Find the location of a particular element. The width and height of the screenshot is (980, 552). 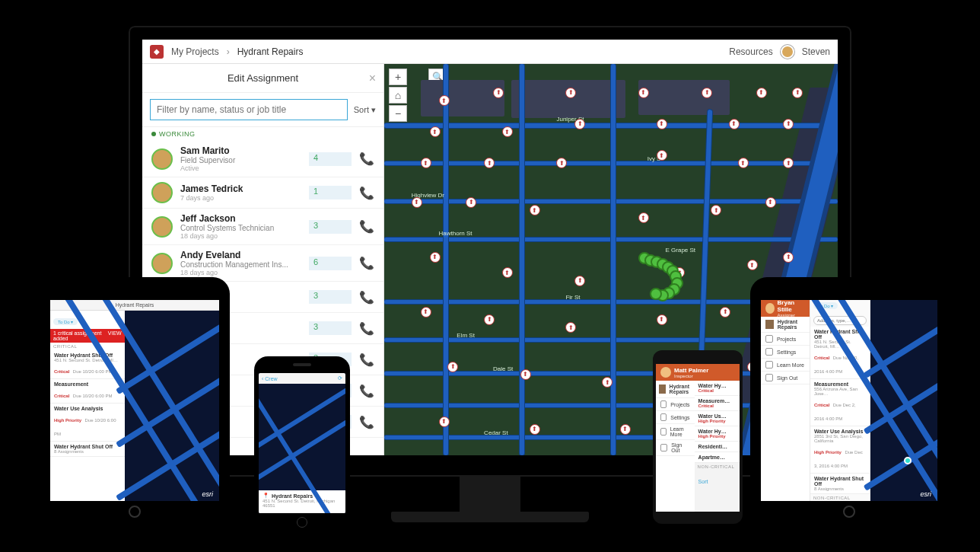

breadcrumb-root: My Projects is located at coordinates (195, 52).